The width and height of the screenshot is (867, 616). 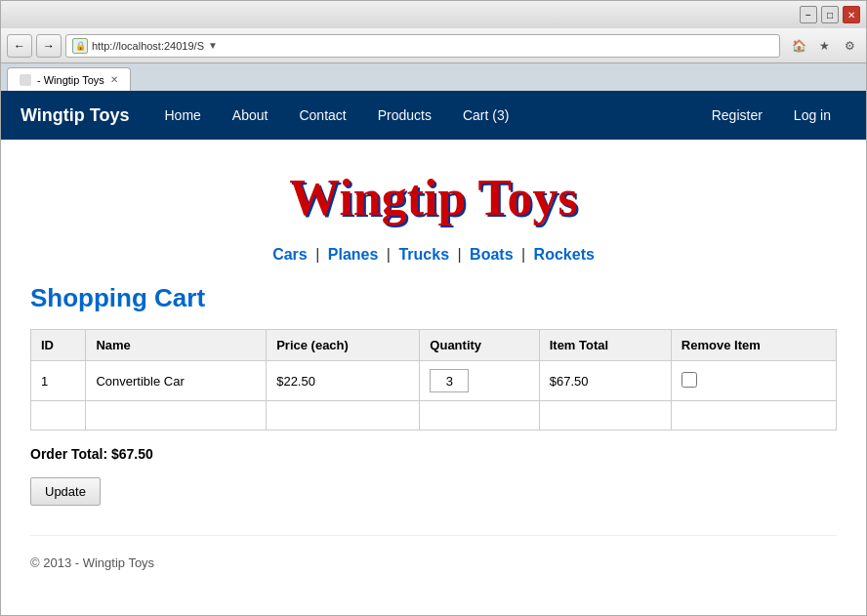 What do you see at coordinates (290, 254) in the screenshot?
I see `category-cars: Cars` at bounding box center [290, 254].